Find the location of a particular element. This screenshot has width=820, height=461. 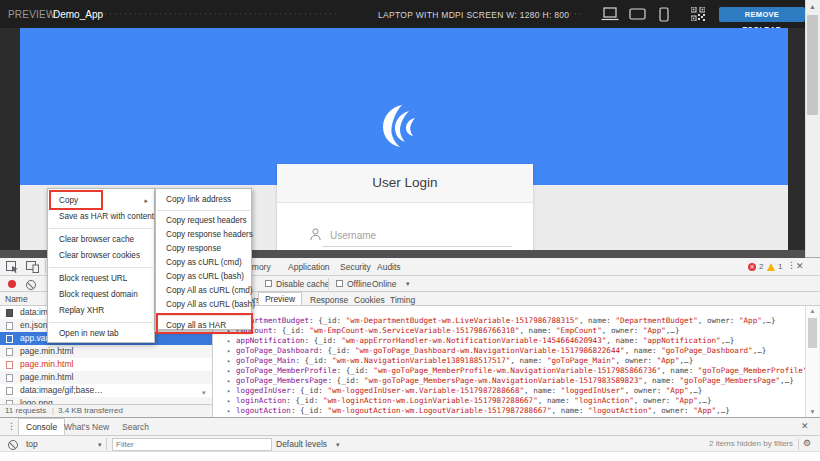

json-line: ▸loggedInUser: {_id: "wm-loggedInUser-wm… is located at coordinates (509, 391).